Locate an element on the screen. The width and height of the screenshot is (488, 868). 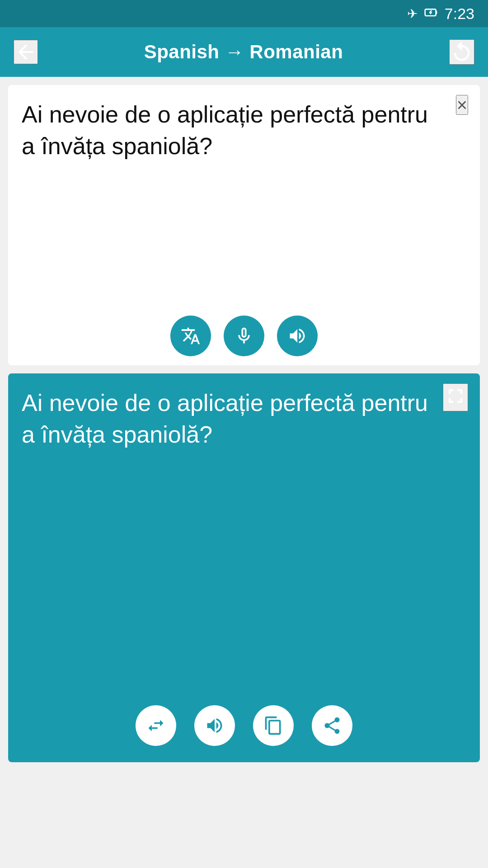
status-bar: ✈ 7:23 is located at coordinates (244, 14).